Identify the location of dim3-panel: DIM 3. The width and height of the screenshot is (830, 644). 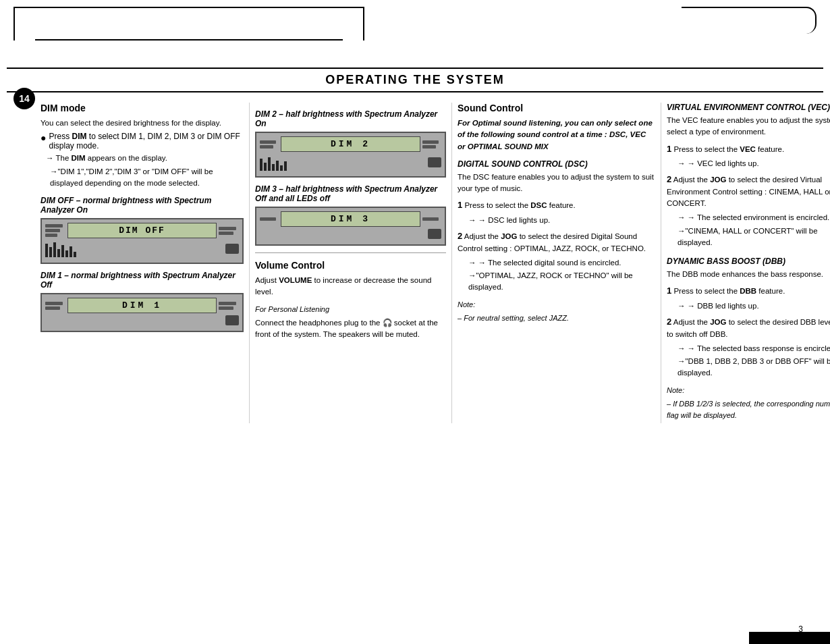
(351, 226).